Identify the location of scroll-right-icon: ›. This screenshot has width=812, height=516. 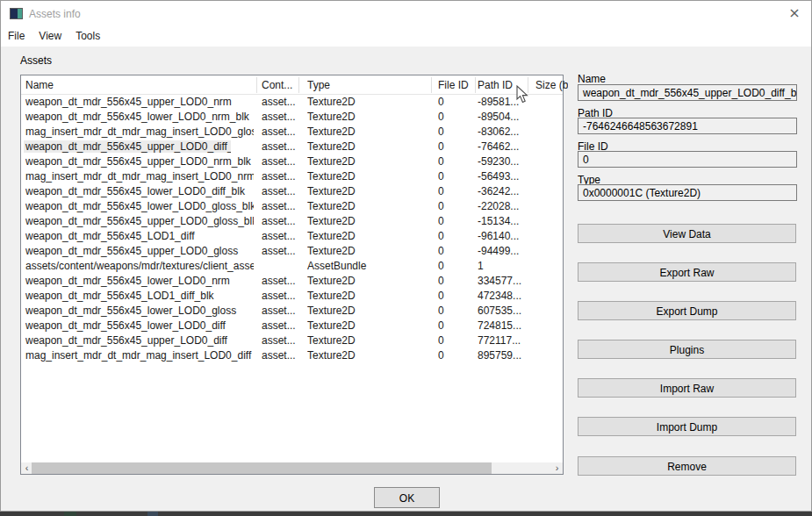
(557, 469).